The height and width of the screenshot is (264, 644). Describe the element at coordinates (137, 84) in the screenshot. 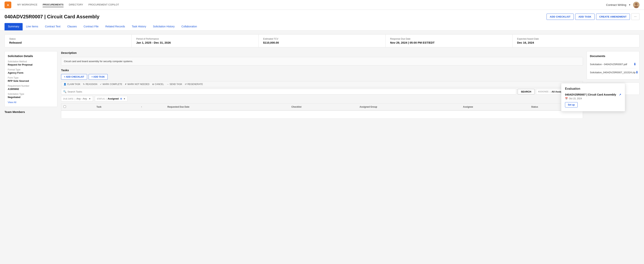

I see `mark-not-needed-button: ✗ MARK NOT NEEDED` at that location.